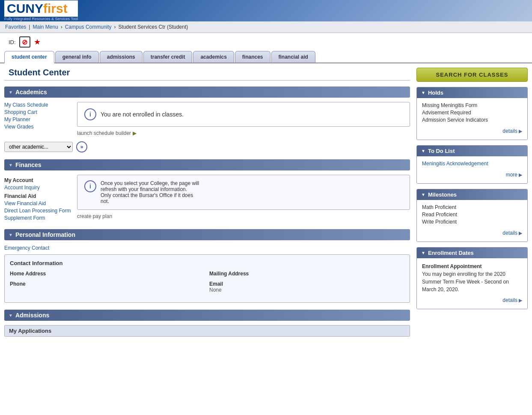 The image size is (532, 415). What do you see at coordinates (25, 42) in the screenshot?
I see `id-icon: ⊘` at bounding box center [25, 42].